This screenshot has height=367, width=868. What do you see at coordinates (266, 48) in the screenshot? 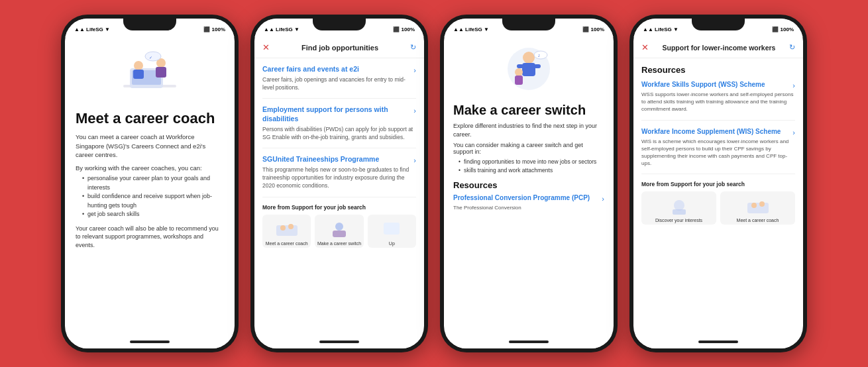
I see `close-icon: ✕` at bounding box center [266, 48].